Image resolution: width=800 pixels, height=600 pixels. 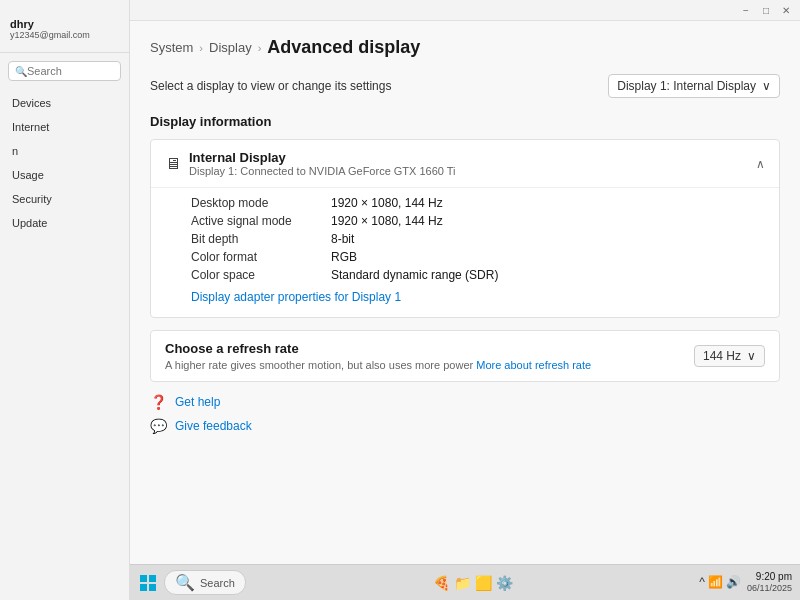 What do you see at coordinates (198, 402) in the screenshot?
I see `get-help-link: Get help` at bounding box center [198, 402].